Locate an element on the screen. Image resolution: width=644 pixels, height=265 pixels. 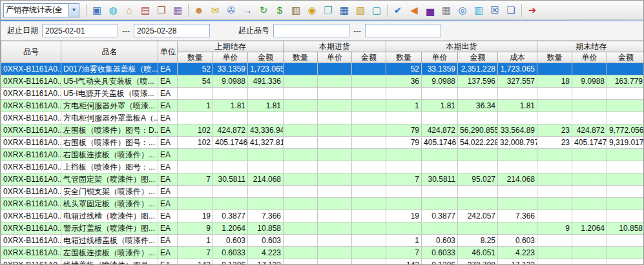
table-row: 0XRX-B1161A0...机头罩固定板（喷漆件）...EA is located at coordinates (323, 204).